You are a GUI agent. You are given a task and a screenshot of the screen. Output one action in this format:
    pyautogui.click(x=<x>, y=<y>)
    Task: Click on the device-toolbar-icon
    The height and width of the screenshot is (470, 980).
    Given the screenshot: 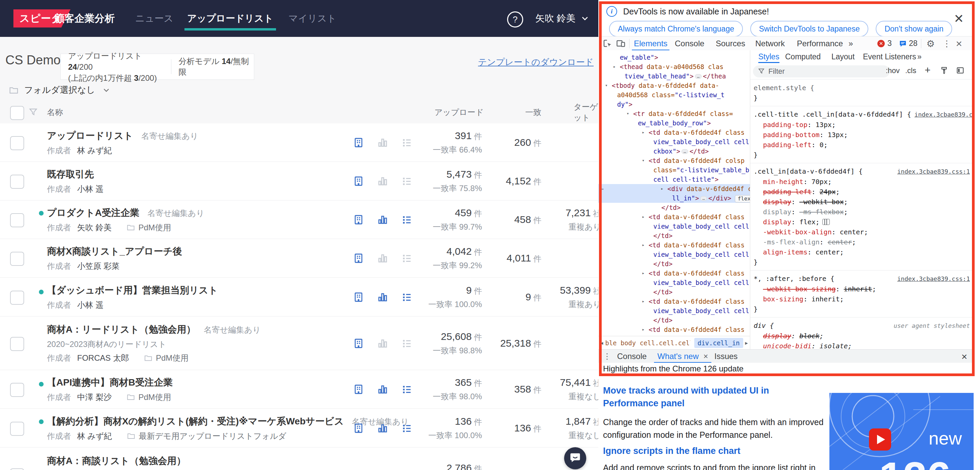 What is the action you would take?
    pyautogui.click(x=621, y=43)
    